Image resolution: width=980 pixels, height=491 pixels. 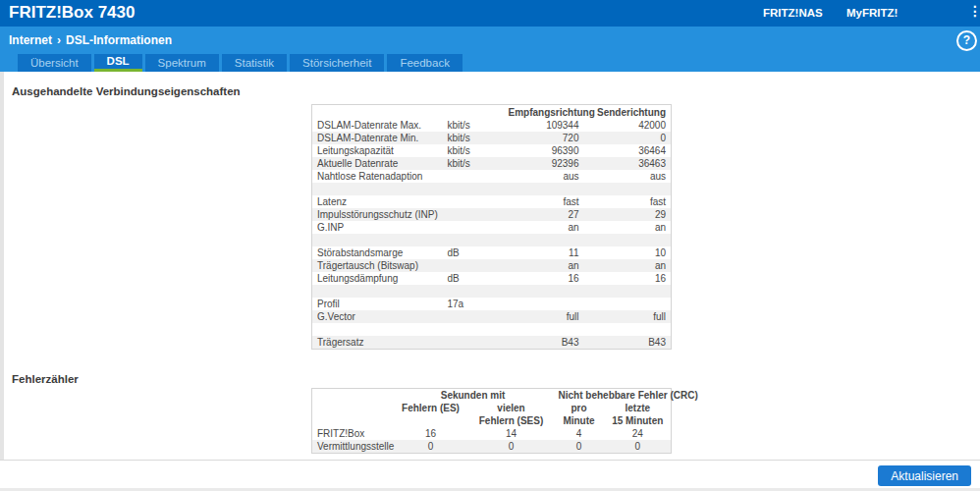 What do you see at coordinates (638, 447) in the screenshot?
I see `crc-last-15-value: 0` at bounding box center [638, 447].